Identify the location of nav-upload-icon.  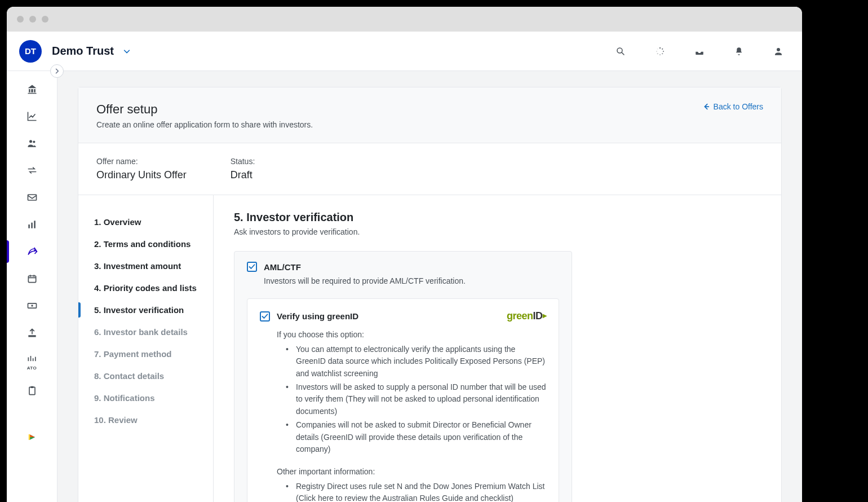
(32, 333).